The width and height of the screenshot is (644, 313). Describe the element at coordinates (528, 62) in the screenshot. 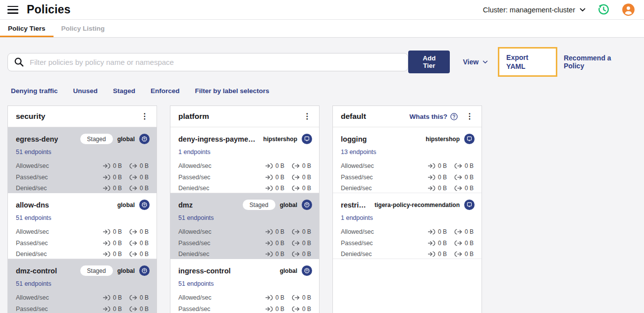

I see `export-yaml-button: Export YAML` at that location.